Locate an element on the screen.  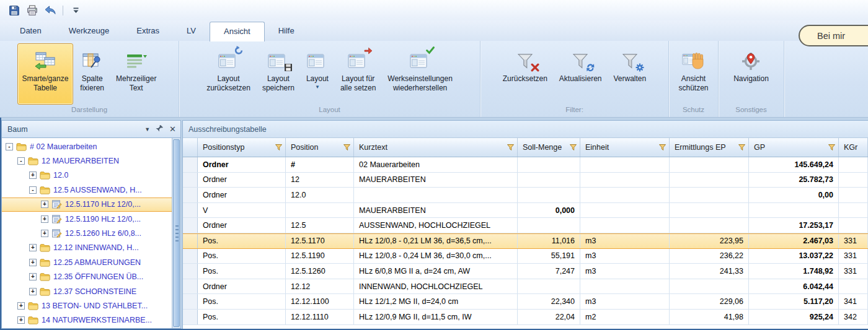
tree-item-12-12-innenwand-h: +12.12 INNENWAND, H... is located at coordinates (87, 248).